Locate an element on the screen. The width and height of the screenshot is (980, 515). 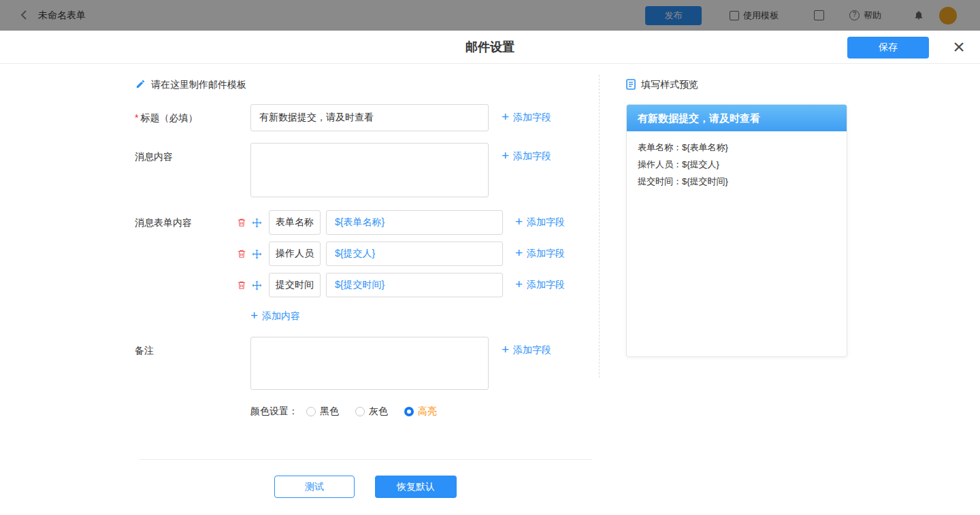
color-settings-label: 颜色设置： is located at coordinates (274, 412).